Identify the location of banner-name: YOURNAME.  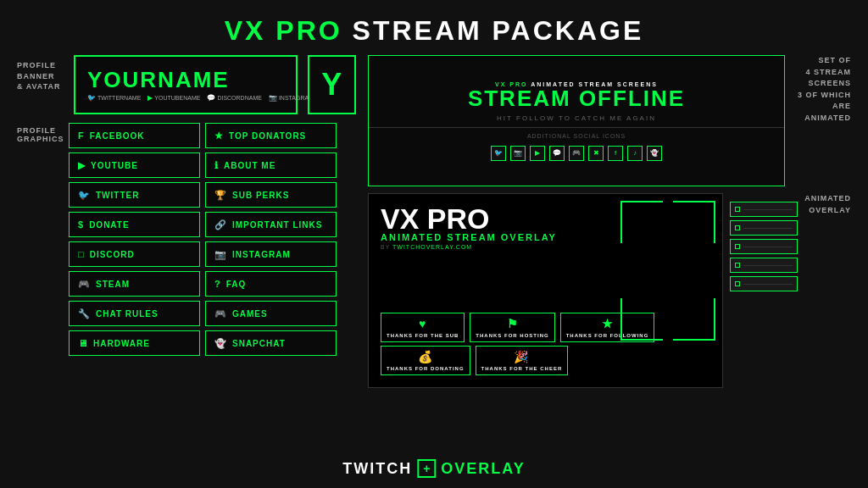
(186, 80).